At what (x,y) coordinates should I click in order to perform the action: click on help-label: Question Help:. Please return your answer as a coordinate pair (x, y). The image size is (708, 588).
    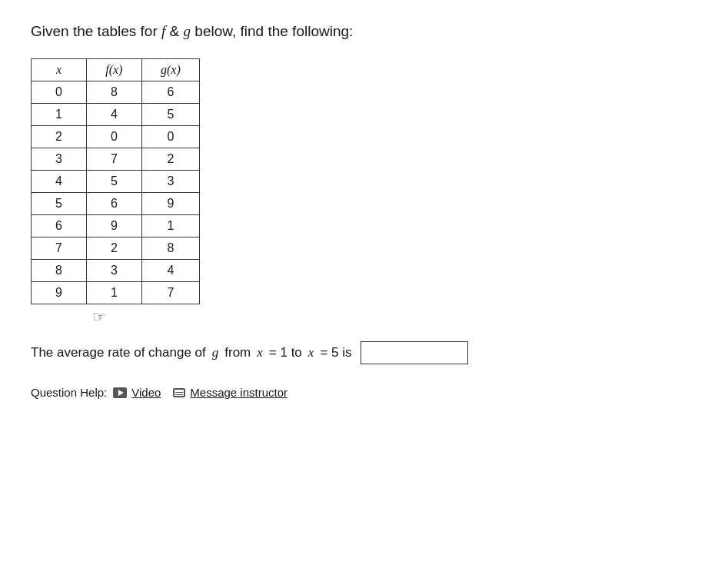
    Looking at the image, I should click on (69, 392).